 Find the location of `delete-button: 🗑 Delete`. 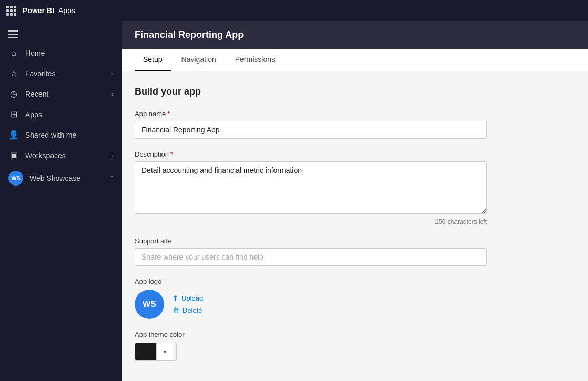

delete-button: 🗑 Delete is located at coordinates (188, 310).